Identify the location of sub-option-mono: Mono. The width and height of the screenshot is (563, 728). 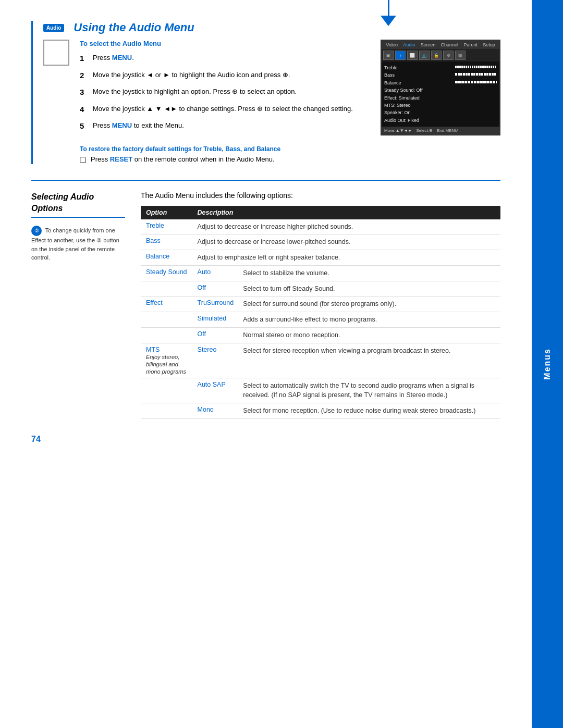
(215, 411).